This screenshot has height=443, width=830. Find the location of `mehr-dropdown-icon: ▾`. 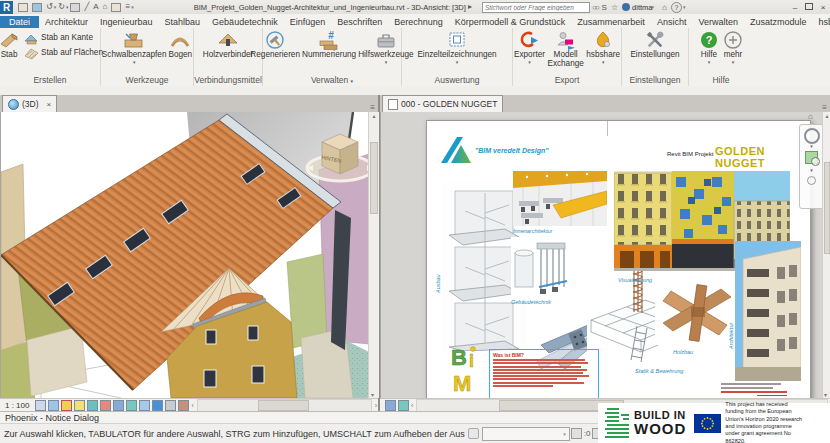

mehr-dropdown-icon: ▾ is located at coordinates (734, 62).